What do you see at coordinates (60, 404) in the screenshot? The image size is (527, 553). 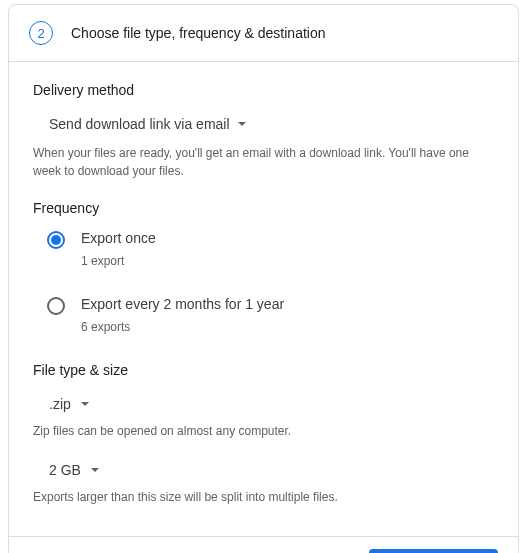 I see `filetype-value: .zip` at bounding box center [60, 404].